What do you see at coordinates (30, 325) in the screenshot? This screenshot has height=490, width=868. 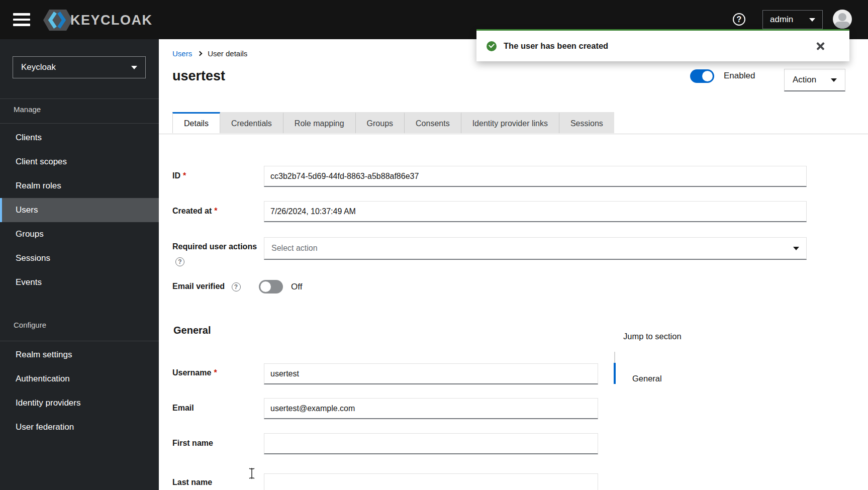 I see `nav-section-title-configure: Configure` at bounding box center [30, 325].